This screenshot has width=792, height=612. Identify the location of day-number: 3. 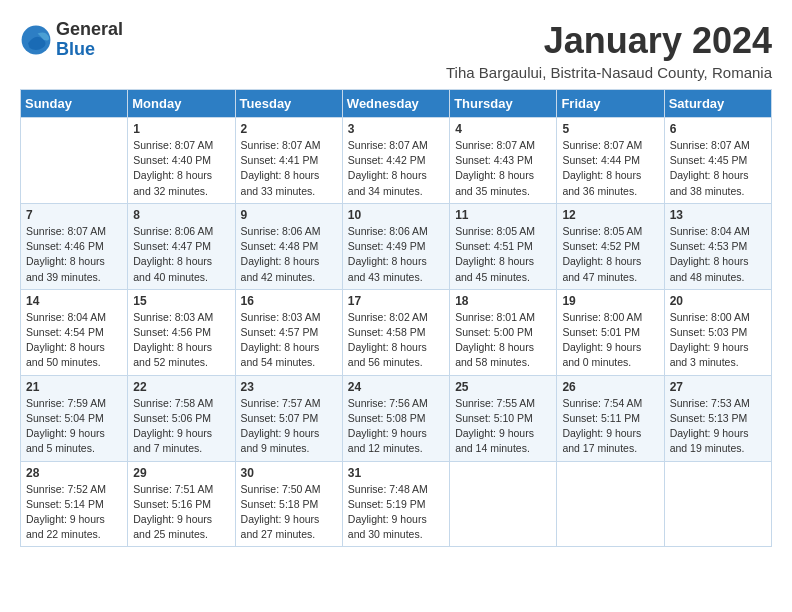
(396, 129).